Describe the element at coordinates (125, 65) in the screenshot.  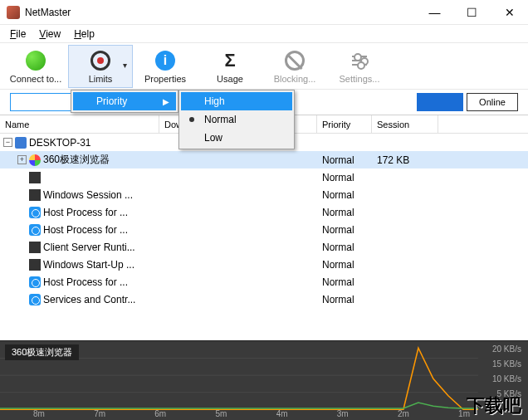
I see `dropdown-arrow-icon: ▾` at that location.